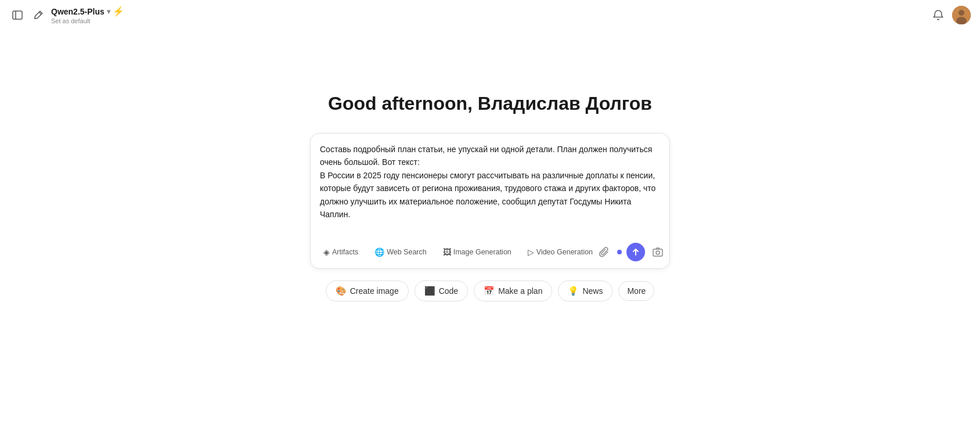 Image resolution: width=980 pixels, height=435 pixels. What do you see at coordinates (490, 103) in the screenshot?
I see `greeting-heading: Good afternoon, Владислав Долгов` at bounding box center [490, 103].